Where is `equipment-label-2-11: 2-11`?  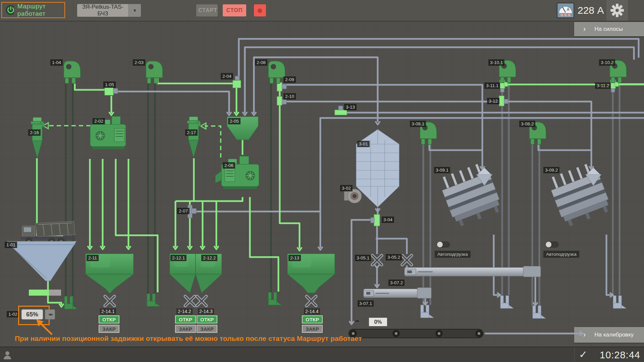 equipment-label-2-11: 2-11 is located at coordinates (93, 258).